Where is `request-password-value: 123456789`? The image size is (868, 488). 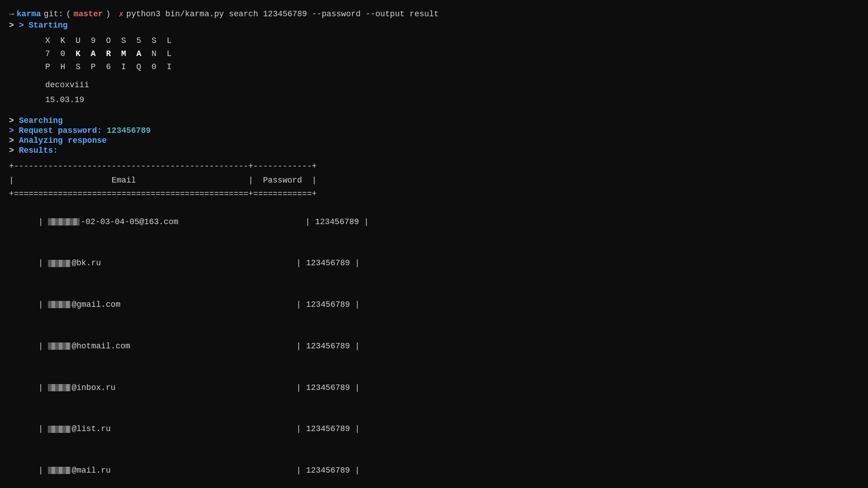 request-password-value: 123456789 is located at coordinates (128, 131).